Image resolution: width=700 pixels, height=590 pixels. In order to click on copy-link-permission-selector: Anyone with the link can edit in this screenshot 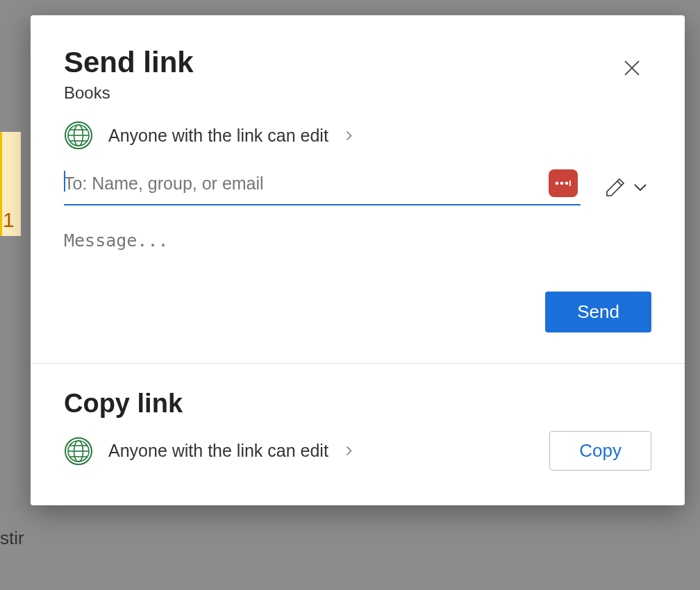, I will do `click(209, 451)`.